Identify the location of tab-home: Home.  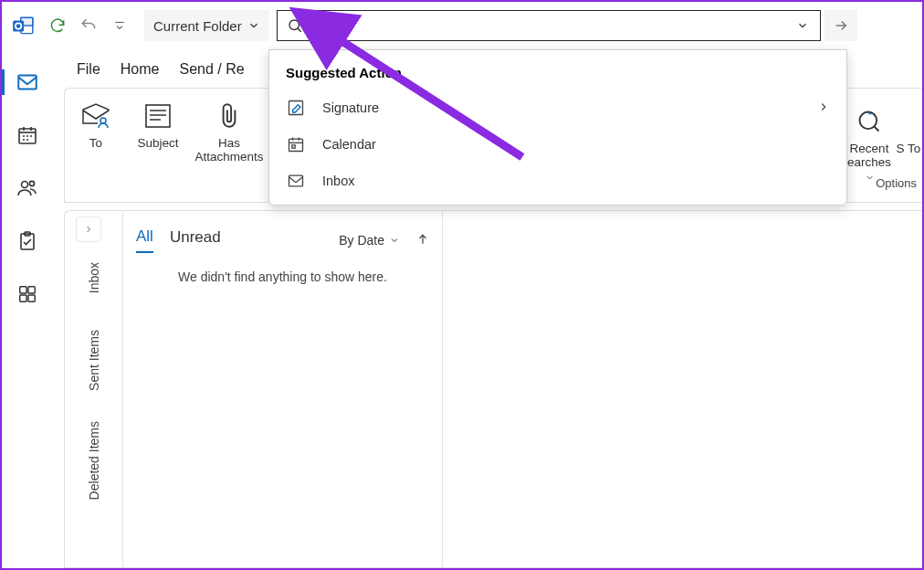
(141, 69).